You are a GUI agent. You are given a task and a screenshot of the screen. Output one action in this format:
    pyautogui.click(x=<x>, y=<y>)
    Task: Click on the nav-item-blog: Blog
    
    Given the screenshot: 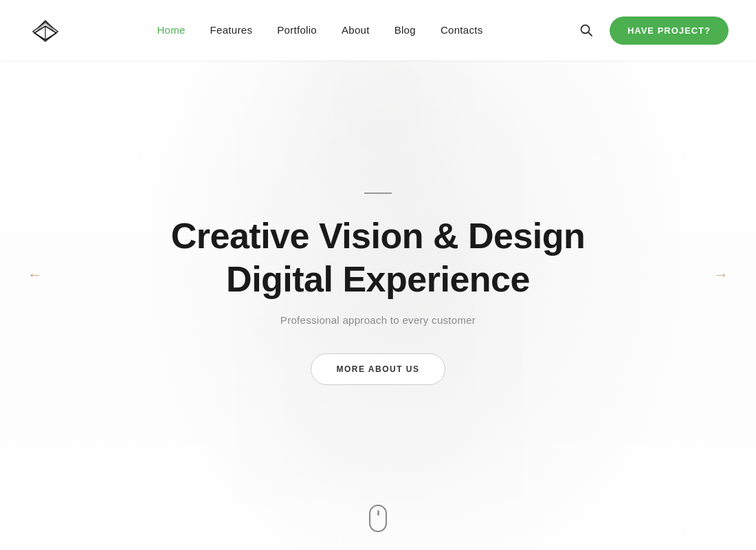 What is the action you would take?
    pyautogui.click(x=405, y=30)
    